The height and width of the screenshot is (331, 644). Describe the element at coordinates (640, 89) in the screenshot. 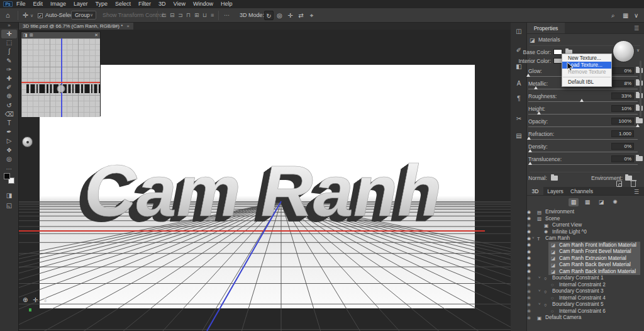

I see `scrollbar` at that location.